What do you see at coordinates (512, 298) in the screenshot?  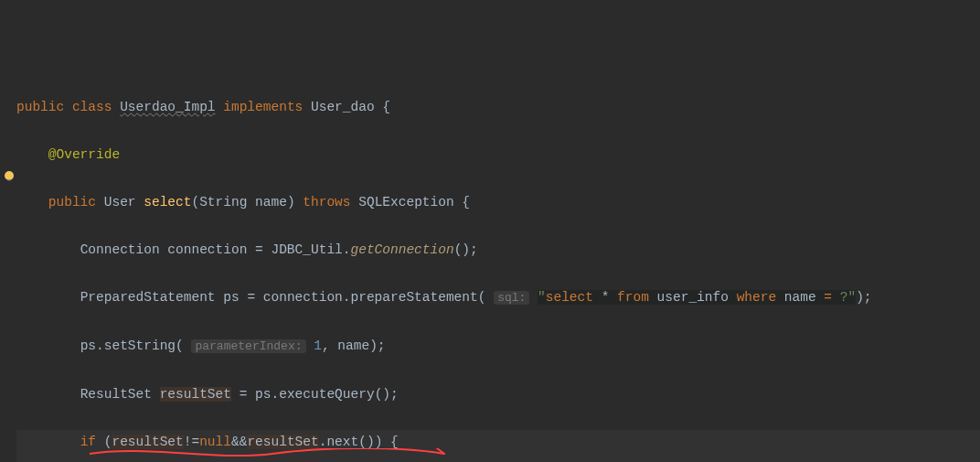 I see `parameter-hint: sql:` at bounding box center [512, 298].